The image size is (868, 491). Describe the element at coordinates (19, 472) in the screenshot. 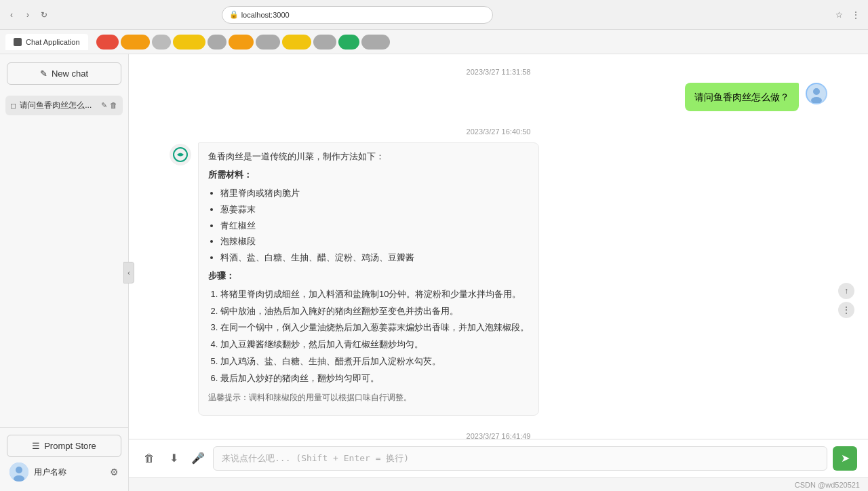

I see `avatar` at that location.